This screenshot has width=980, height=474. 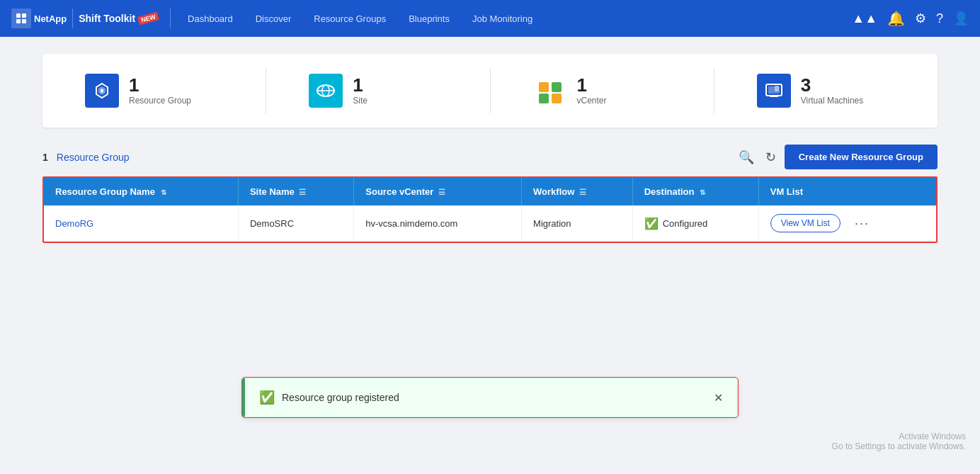 I want to click on resource-group-table: Resource Group Name ⇅ Site Name ☰ Source…, so click(x=490, y=210).